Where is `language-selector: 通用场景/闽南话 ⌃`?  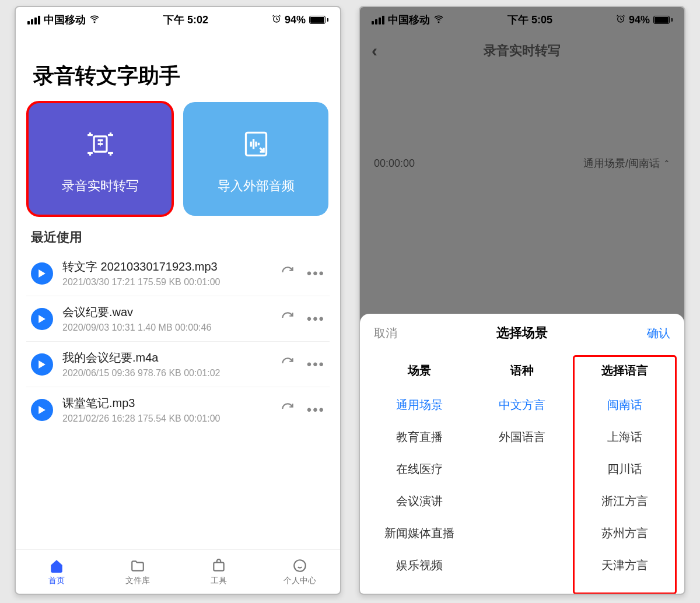 language-selector: 通用场景/闽南话 ⌃ is located at coordinates (626, 163).